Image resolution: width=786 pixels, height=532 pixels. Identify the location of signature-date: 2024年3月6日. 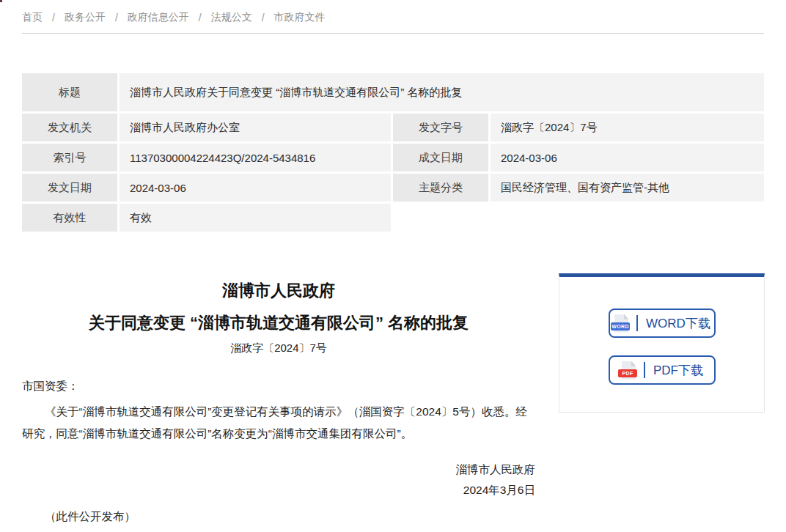
(279, 490).